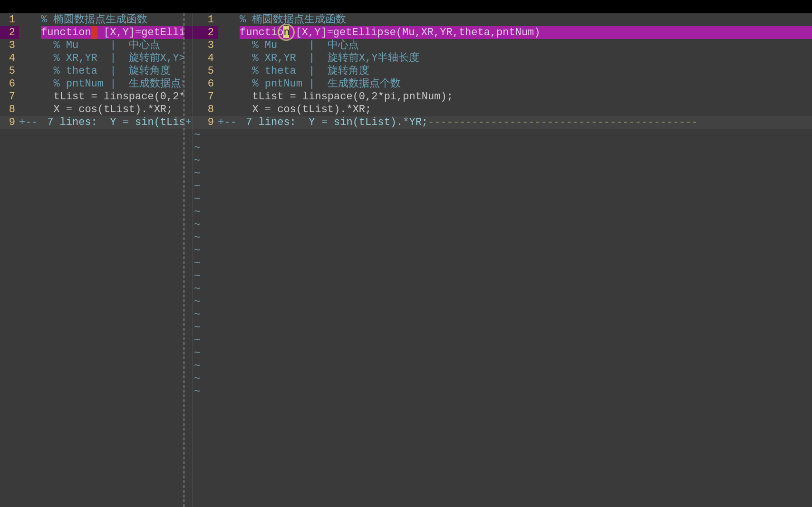 The height and width of the screenshot is (507, 812). Describe the element at coordinates (526, 123) in the screenshot. I see `fold-summary: 7 lines: Y = sin(tList).*YR;------------…` at that location.